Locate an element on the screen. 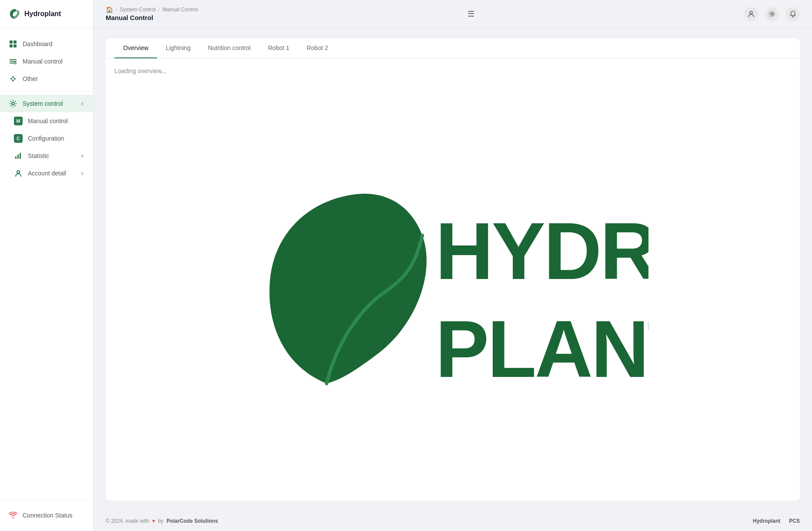  statistic-chevron: ∨ is located at coordinates (83, 156).